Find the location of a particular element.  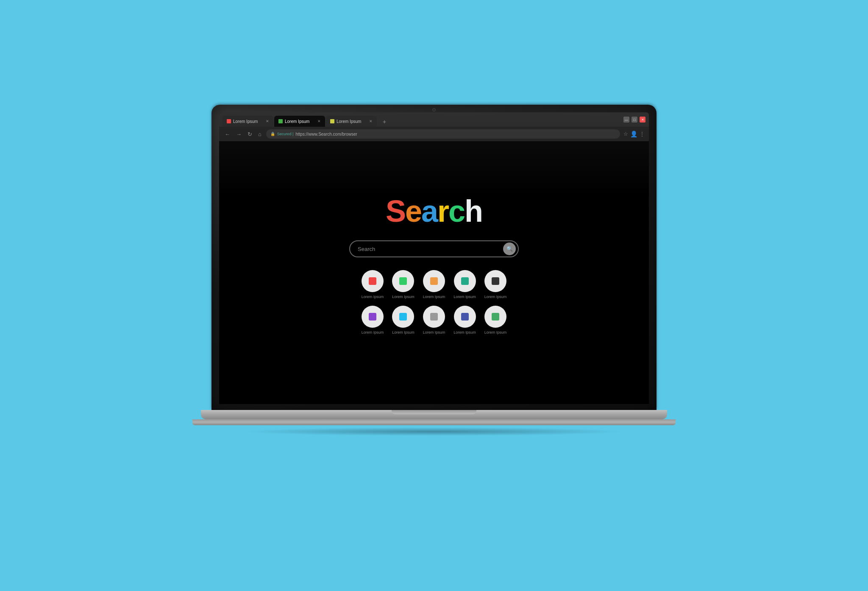

browser-titlebar: Lorem Ipsum ✕ Lorem Ipsum ✕ Lorem Ipsum … is located at coordinates (434, 120).